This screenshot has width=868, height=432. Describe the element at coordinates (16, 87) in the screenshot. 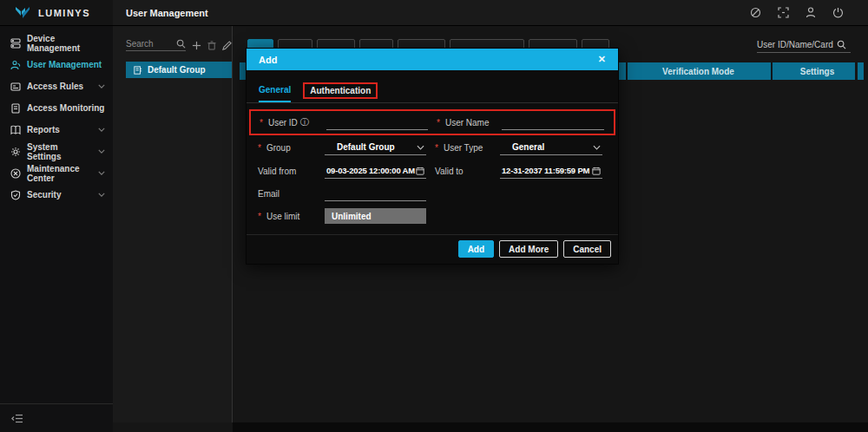

I see `card-icon` at that location.